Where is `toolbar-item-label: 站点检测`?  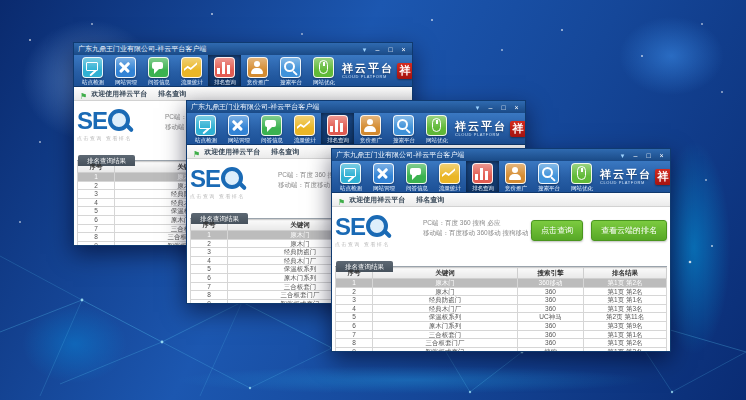 toolbar-item-label: 站点检测 is located at coordinates (350, 188).